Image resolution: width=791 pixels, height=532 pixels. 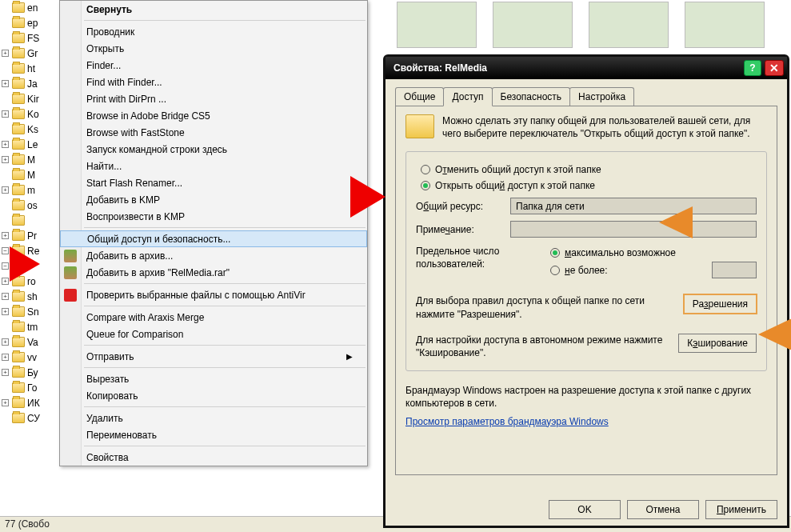 I want to click on comment-input, so click(x=633, y=229).